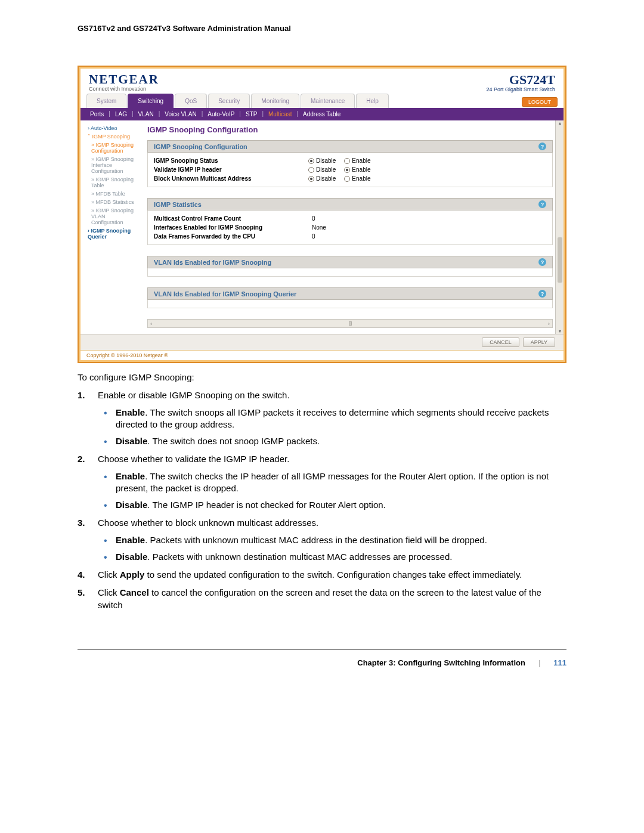 The width and height of the screenshot is (644, 833). Describe the element at coordinates (560, 663) in the screenshot. I see `footer-page-number: 111` at that location.